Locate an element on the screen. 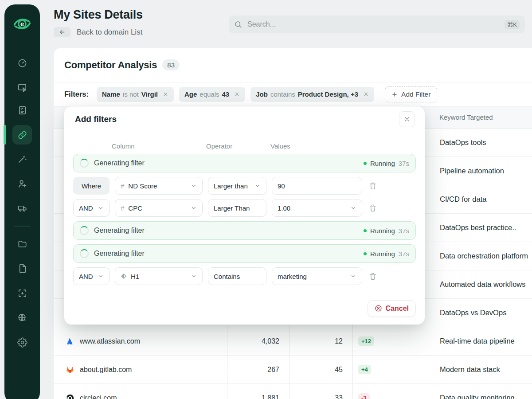 This screenshot has width=532, height=399. chip-field: Name is located at coordinates (111, 94).